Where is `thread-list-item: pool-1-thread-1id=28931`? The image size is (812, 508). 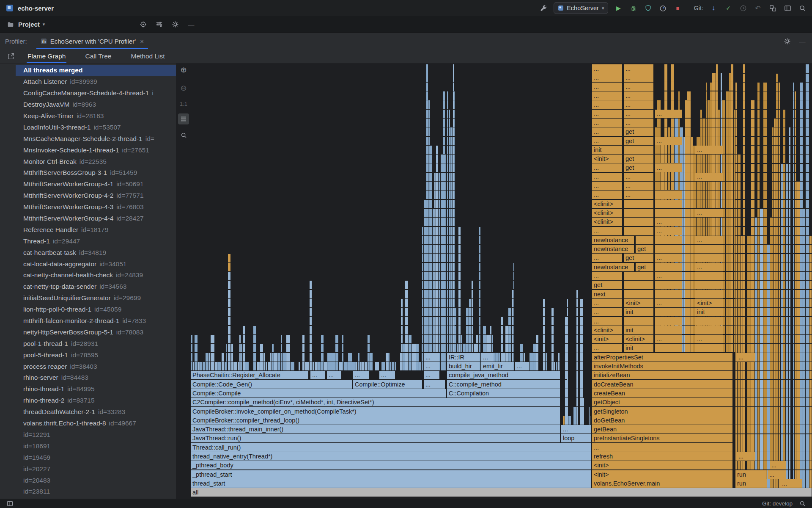 thread-list-item: pool-1-thread-1id=28931 is located at coordinates (88, 344).